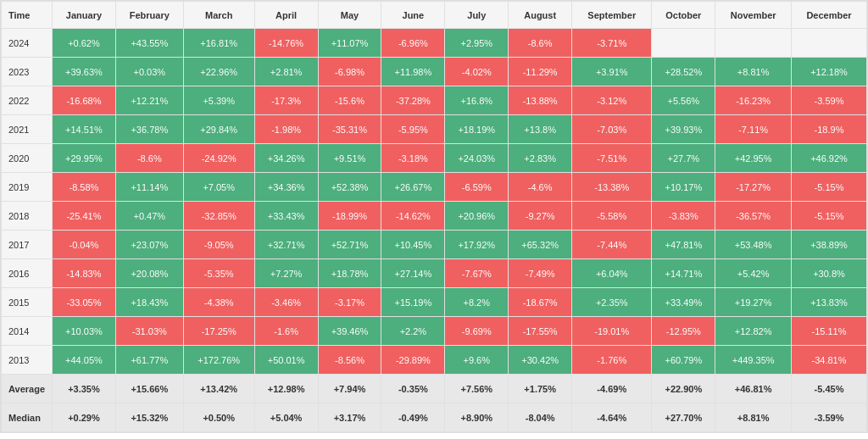 The height and width of the screenshot is (439, 868). What do you see at coordinates (414, 418) in the screenshot?
I see `median-cell: -0.49%` at bounding box center [414, 418].